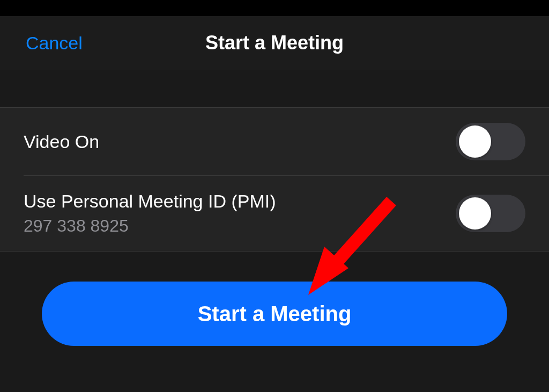 The height and width of the screenshot is (392, 549). What do you see at coordinates (274, 43) in the screenshot?
I see `header: Cancel Start a Meeting` at bounding box center [274, 43].